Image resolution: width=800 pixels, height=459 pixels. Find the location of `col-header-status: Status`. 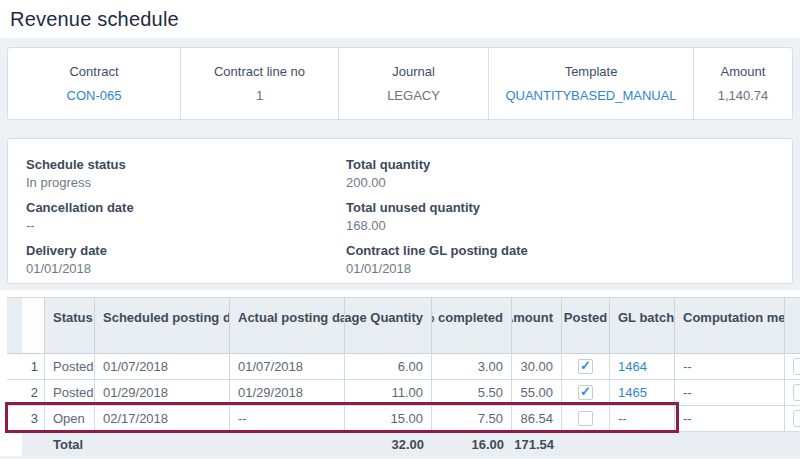

col-header-status: Status is located at coordinates (70, 326).